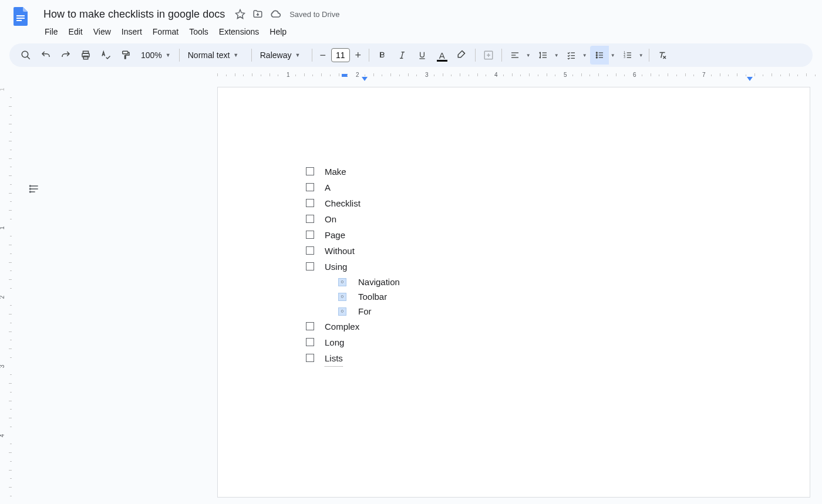  I want to click on menu-bar: File Edit View Insert Format Tools Exten…, so click(426, 32).